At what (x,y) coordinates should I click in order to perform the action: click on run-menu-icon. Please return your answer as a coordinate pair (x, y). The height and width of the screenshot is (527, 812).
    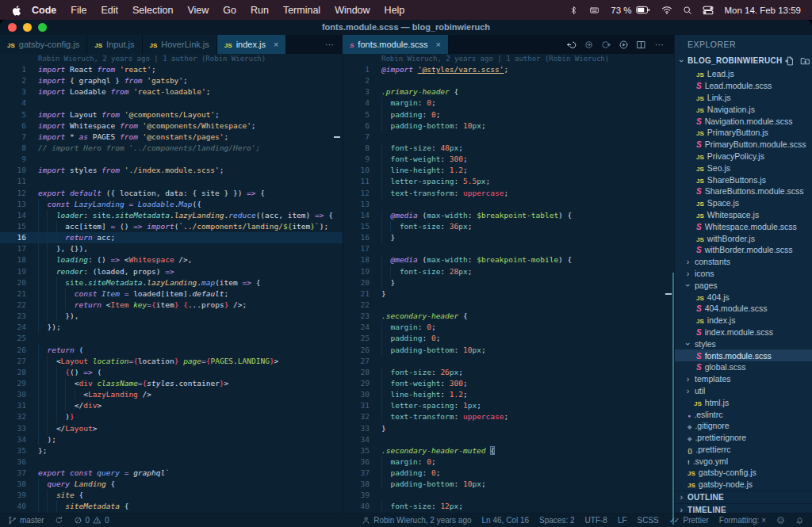
    Looking at the image, I should click on (623, 44).